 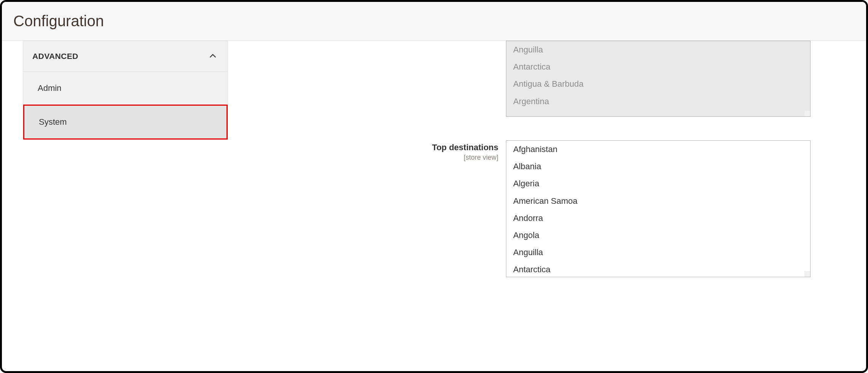 I want to click on sidebar-section-label: ADVANCED, so click(x=56, y=56).